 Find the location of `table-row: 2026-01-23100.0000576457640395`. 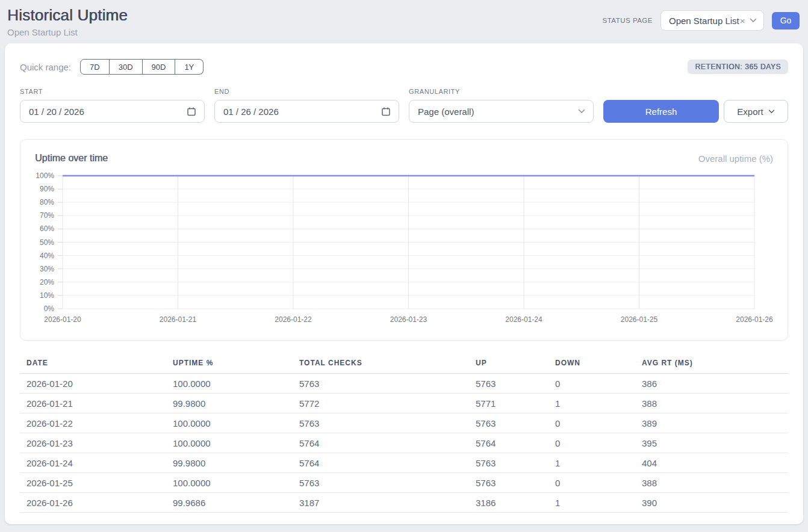

table-row: 2026-01-23100.0000576457640395 is located at coordinates (404, 443).